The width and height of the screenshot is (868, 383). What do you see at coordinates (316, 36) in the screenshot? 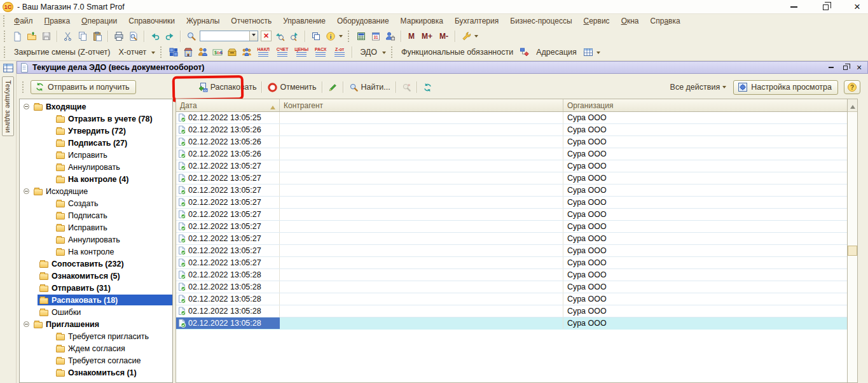
I see `copy-windows-button` at bounding box center [316, 36].